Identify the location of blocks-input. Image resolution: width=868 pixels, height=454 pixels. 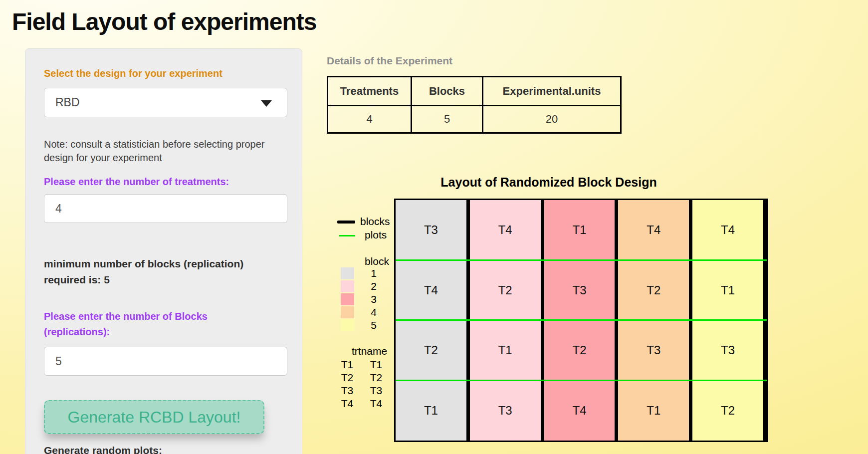
(166, 361).